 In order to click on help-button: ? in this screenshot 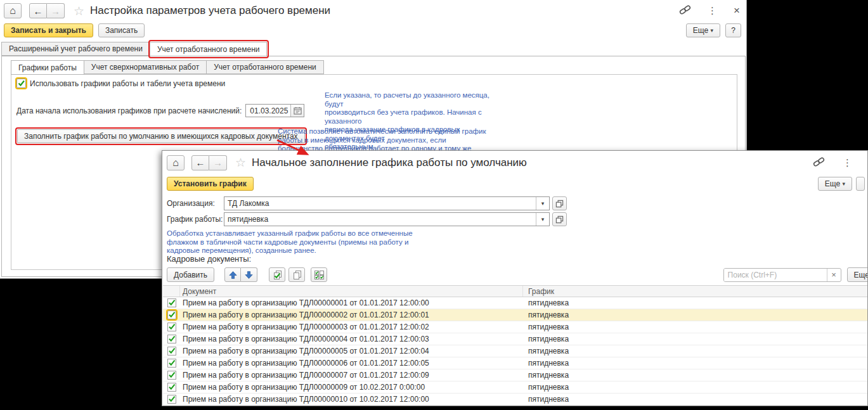, I will do `click(733, 30)`.